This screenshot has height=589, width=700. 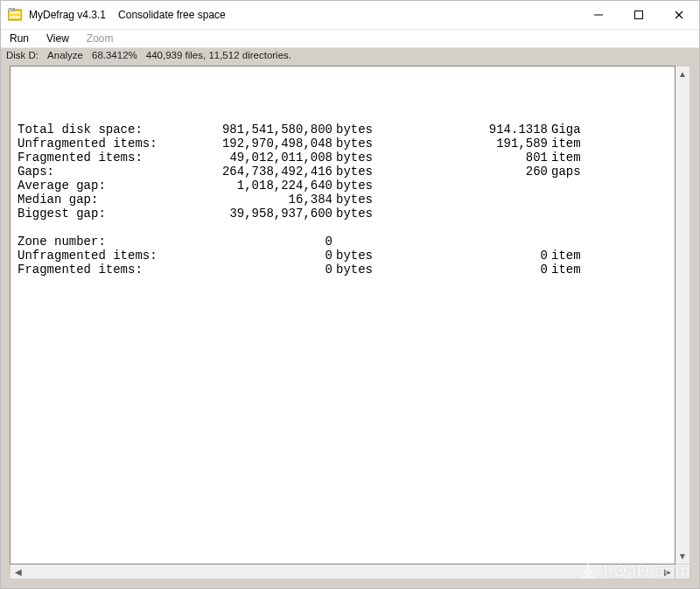 What do you see at coordinates (262, 172) in the screenshot?
I see `report-v1: 264,738,492,416` at bounding box center [262, 172].